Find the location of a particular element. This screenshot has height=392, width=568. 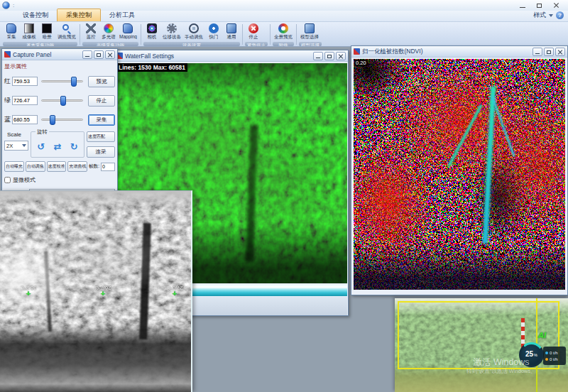

auto-exposure-button: 自动曝光 is located at coordinates (14, 166).